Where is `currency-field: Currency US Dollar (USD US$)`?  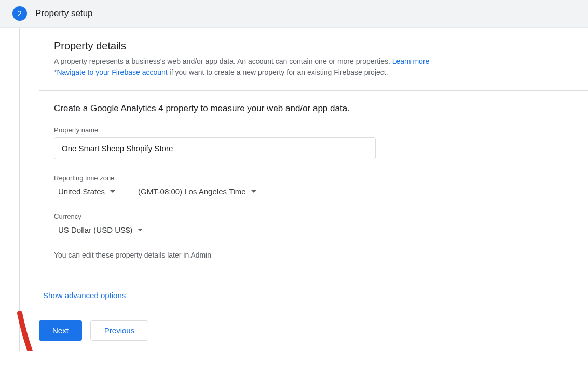 currency-field: Currency US Dollar (USD US$) is located at coordinates (313, 224).